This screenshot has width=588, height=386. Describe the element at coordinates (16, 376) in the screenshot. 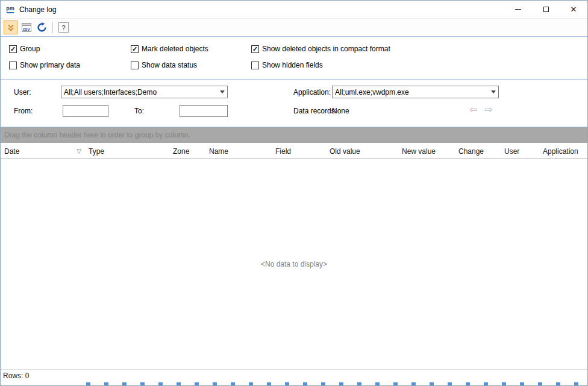

I see `rows-count: Rows: 0` at that location.